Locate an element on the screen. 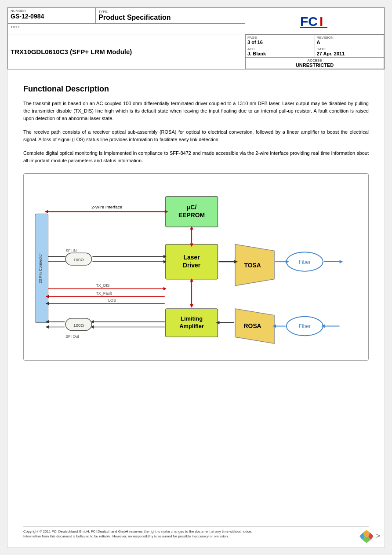 The width and height of the screenshot is (392, 555). date-label: DATE is located at coordinates (350, 49).